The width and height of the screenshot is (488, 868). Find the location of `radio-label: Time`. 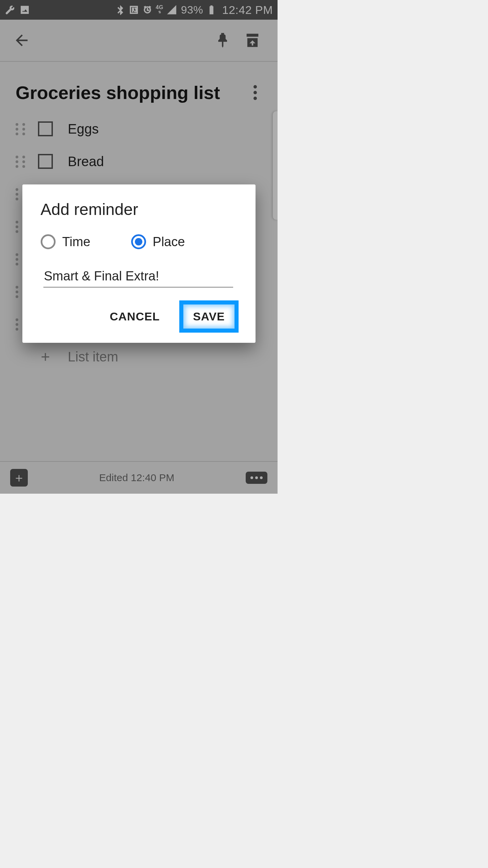

radio-label: Time is located at coordinates (77, 242).